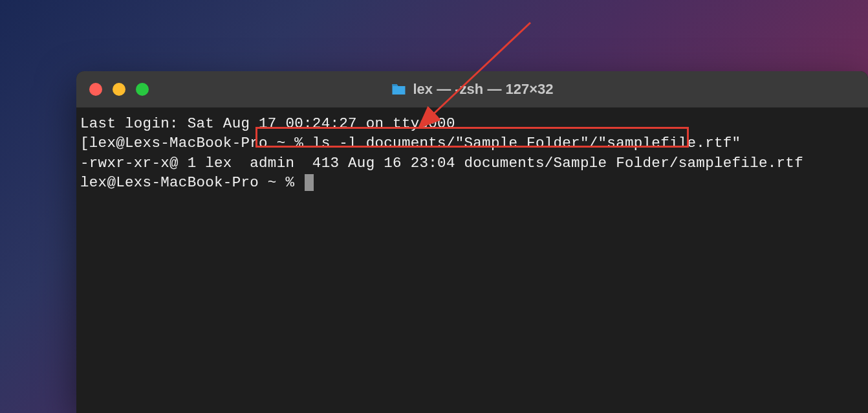 Image resolution: width=868 pixels, height=413 pixels. Describe the element at coordinates (472, 163) in the screenshot. I see `terminal-line-output: -rwxr-xr-x@ 1 lex admin 413 Aug 16 23:04…` at that location.